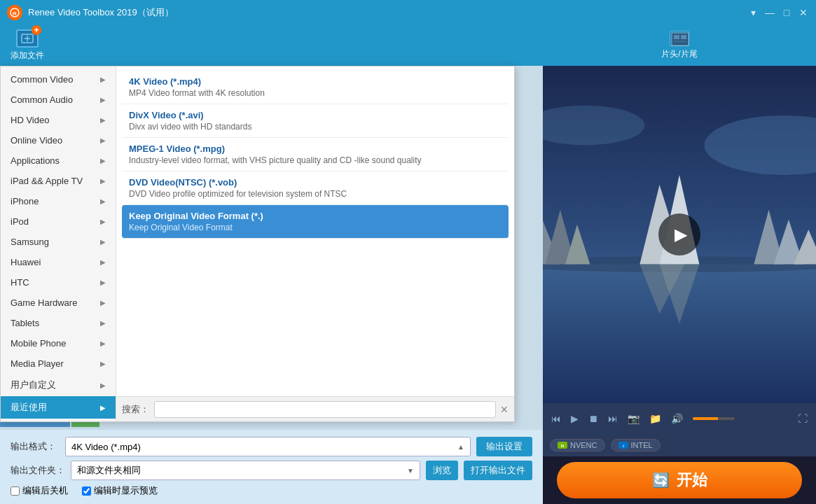 This screenshot has height=504, width=816. What do you see at coordinates (679, 419) in the screenshot?
I see `video-controls: ⏮ ▶ ⏹ ⏭ 📷 📁 🔊 ⛶` at bounding box center [679, 419].